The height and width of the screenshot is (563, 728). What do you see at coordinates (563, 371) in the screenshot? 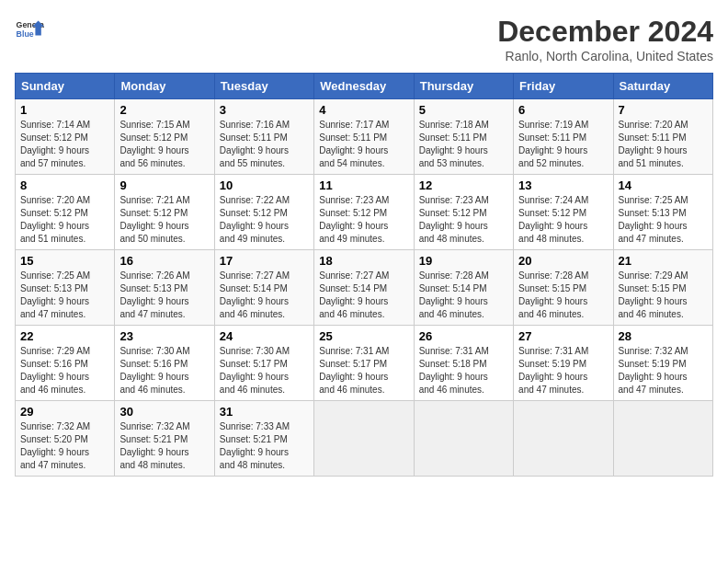
I see `day-info: Sunrise: 7:31 AM Sunset: 5:19 PM Dayligh…` at bounding box center [563, 371].